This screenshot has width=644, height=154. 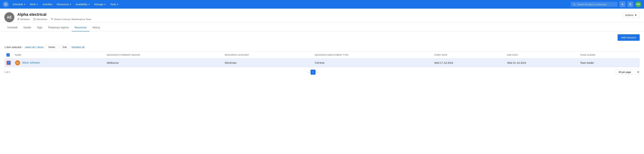 I want to click on nav-availability: Availability ▼, so click(x=83, y=4).